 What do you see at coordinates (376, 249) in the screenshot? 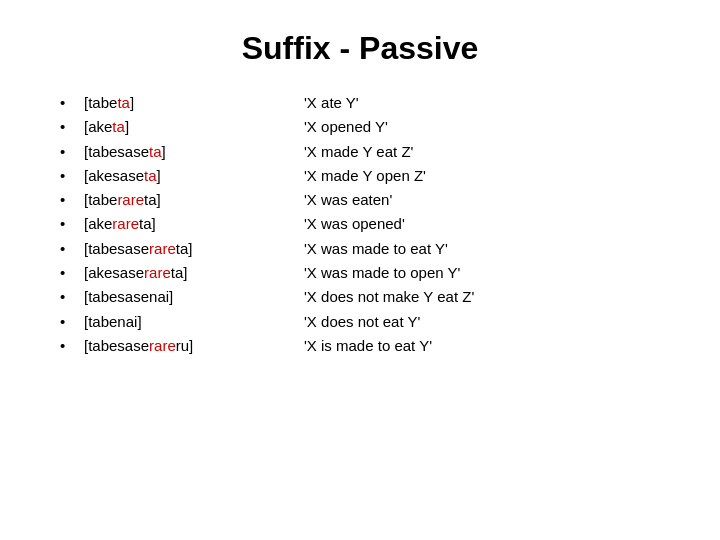
I see `meaning: 'X was made to eat Y'` at bounding box center [376, 249].